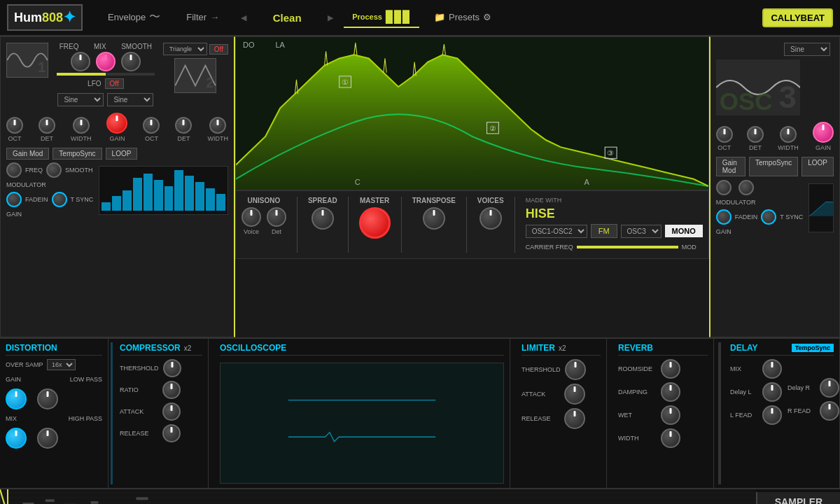 The height and width of the screenshot is (504, 840). I want to click on osc3-oct-knob, so click(724, 134).